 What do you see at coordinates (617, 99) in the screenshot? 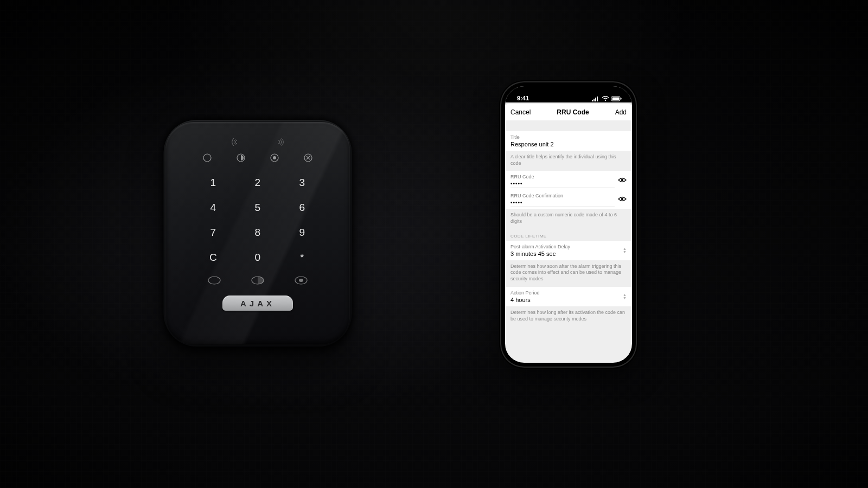
I see `battery-icon` at bounding box center [617, 99].